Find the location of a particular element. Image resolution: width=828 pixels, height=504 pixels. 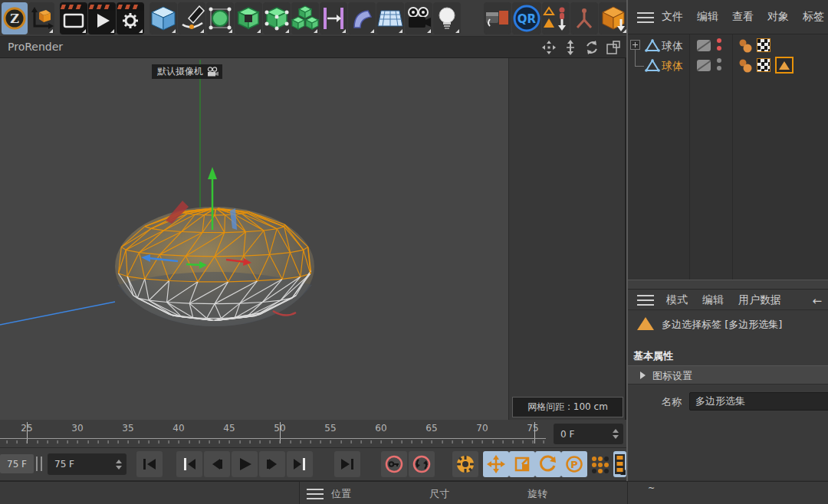

menu-mode: 模式 is located at coordinates (677, 300).